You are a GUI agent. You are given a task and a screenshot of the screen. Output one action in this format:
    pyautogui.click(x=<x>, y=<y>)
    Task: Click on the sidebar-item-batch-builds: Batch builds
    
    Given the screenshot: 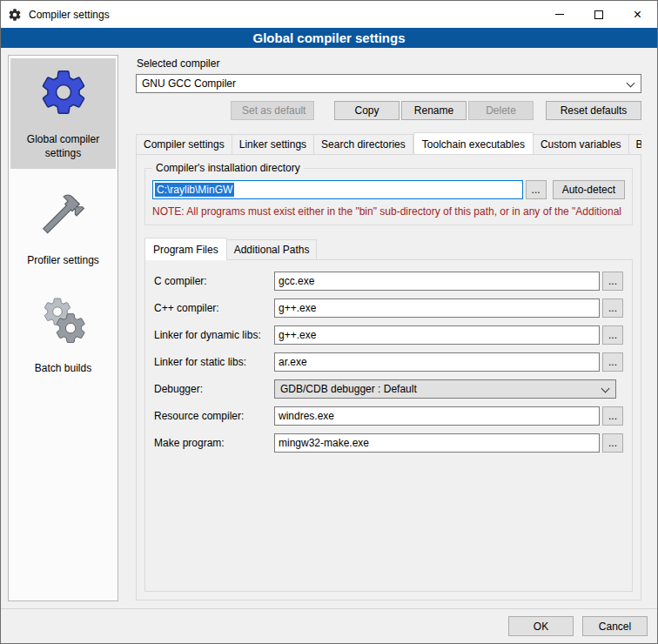 What is the action you would take?
    pyautogui.click(x=63, y=336)
    